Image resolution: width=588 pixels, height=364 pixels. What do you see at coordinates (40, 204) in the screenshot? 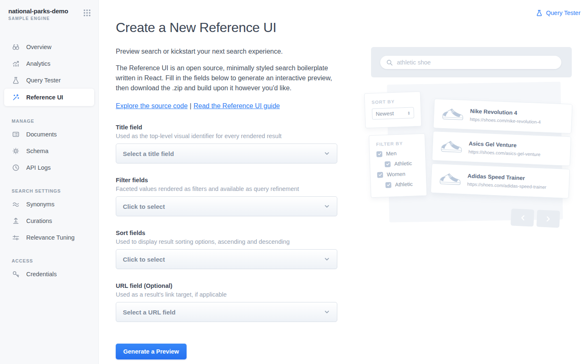
I see `sidebar-item-label: Synonyms` at bounding box center [40, 204].